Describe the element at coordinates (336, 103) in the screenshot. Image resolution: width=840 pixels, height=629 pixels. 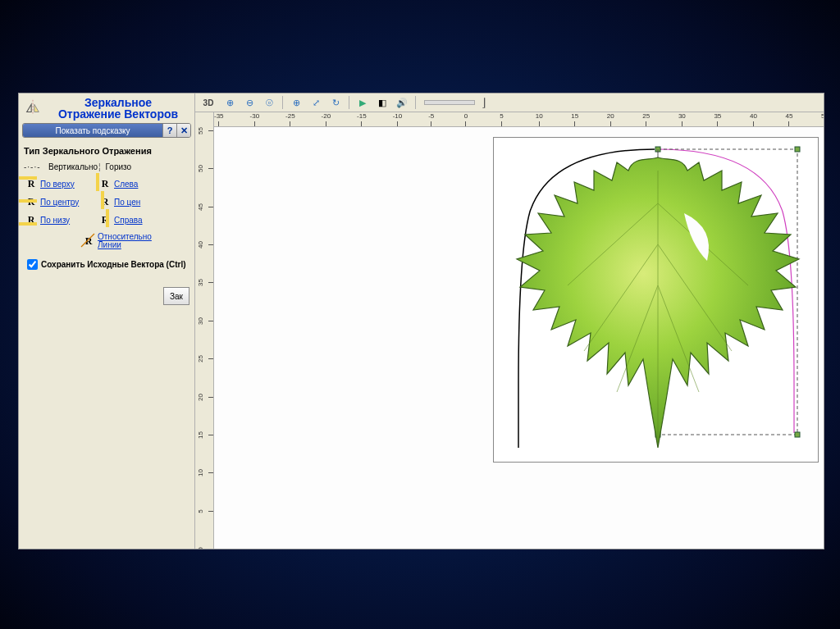
I see `zoom-refresh-button: ↻` at that location.